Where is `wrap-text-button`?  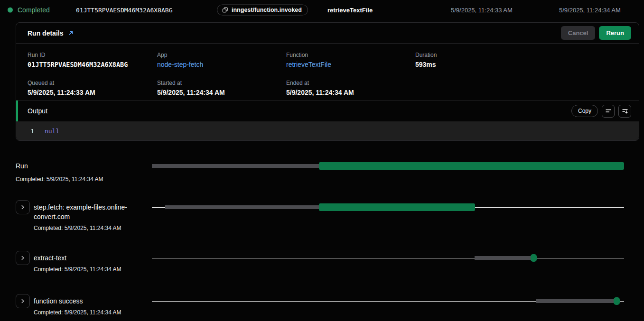
wrap-text-button is located at coordinates (608, 111).